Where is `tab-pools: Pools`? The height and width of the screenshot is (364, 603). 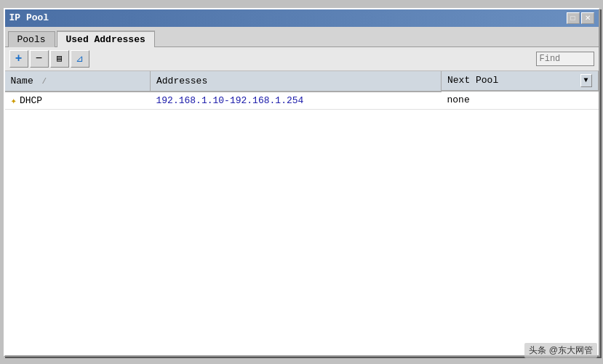
tab-pools: Pools is located at coordinates (32, 39).